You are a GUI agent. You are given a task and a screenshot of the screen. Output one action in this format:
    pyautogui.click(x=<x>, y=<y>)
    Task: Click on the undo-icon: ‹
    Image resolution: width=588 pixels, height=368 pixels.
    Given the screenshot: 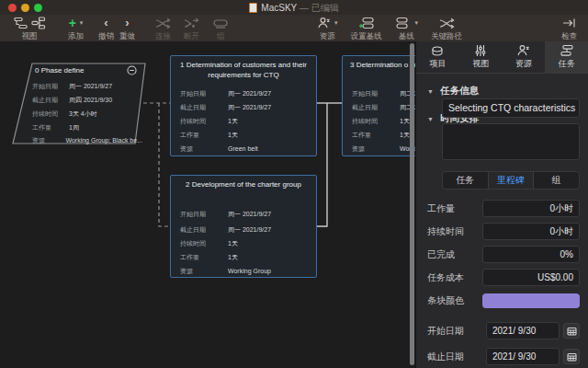 What is the action you would take?
    pyautogui.click(x=106, y=23)
    